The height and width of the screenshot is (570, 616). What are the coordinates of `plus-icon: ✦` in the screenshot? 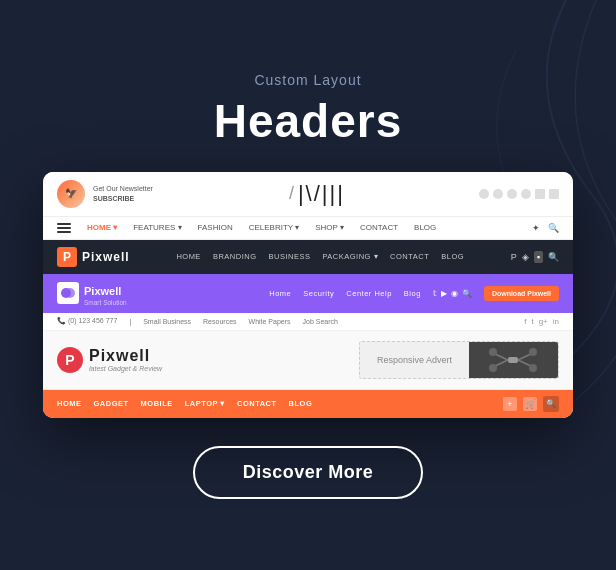 It's located at (536, 228).